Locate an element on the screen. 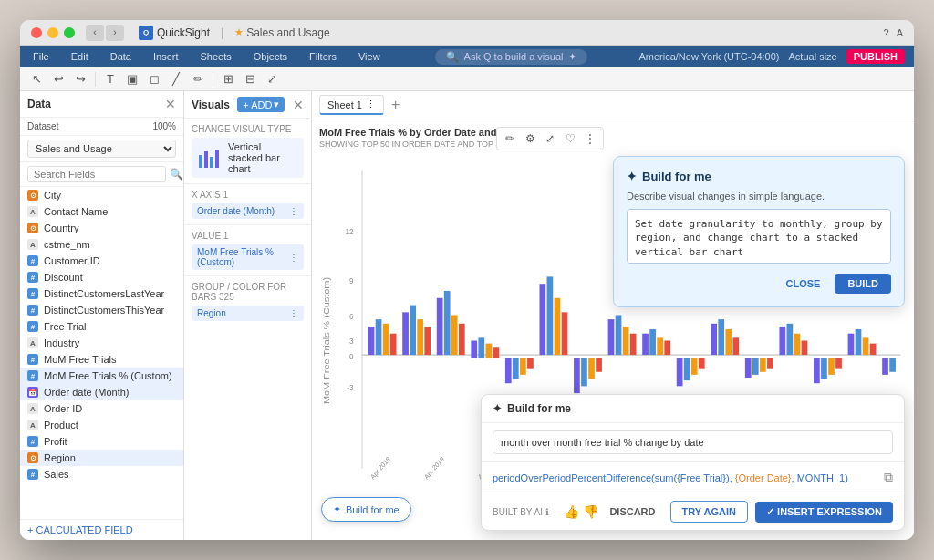 The image size is (934, 560). add-sheet-button: + is located at coordinates (396, 105).